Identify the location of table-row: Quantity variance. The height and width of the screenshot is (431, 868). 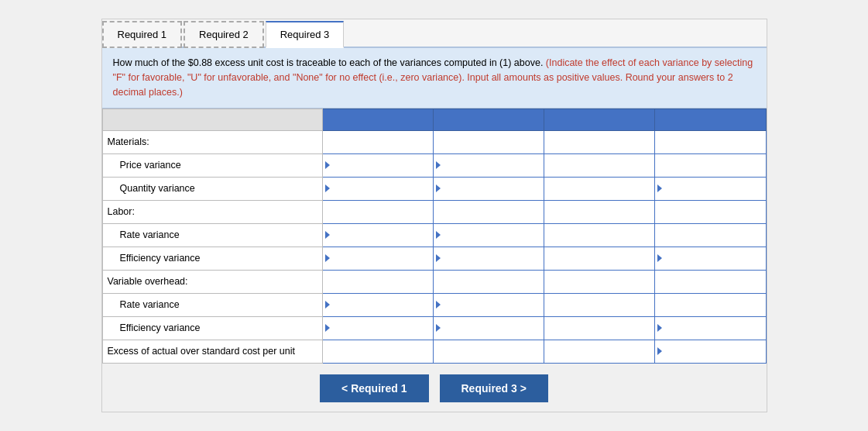
(434, 188).